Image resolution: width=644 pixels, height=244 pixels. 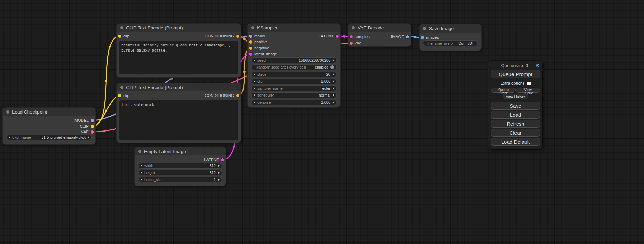 What do you see at coordinates (450, 37) in the screenshot?
I see `node-save-image: Save Image images filename_prefix ComfyU…` at bounding box center [450, 37].